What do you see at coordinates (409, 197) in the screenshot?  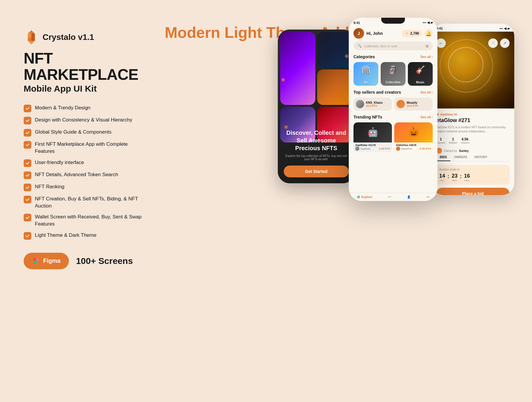 I see `nav-profile: 👤` at bounding box center [409, 197].